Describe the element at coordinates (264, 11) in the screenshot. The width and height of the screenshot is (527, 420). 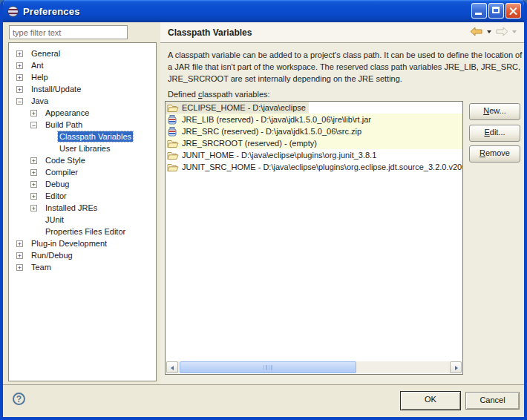
I see `title-bar: Preferences` at that location.